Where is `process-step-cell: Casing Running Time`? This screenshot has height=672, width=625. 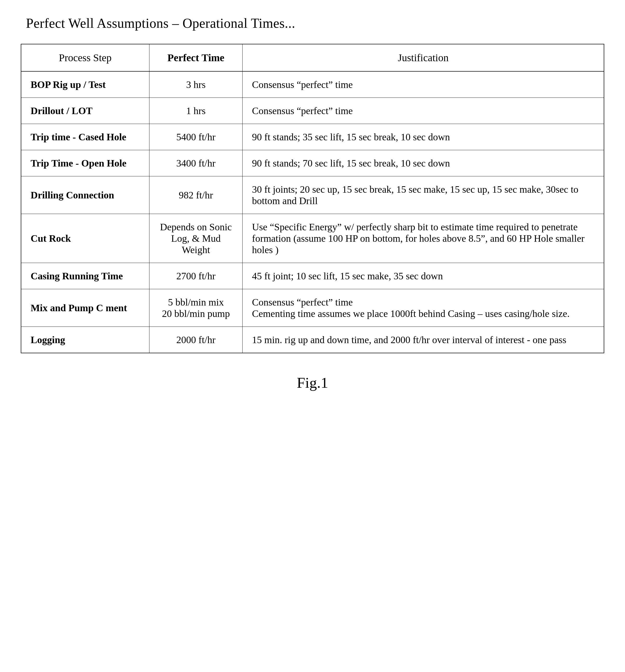
process-step-cell: Casing Running Time is located at coordinates (85, 276).